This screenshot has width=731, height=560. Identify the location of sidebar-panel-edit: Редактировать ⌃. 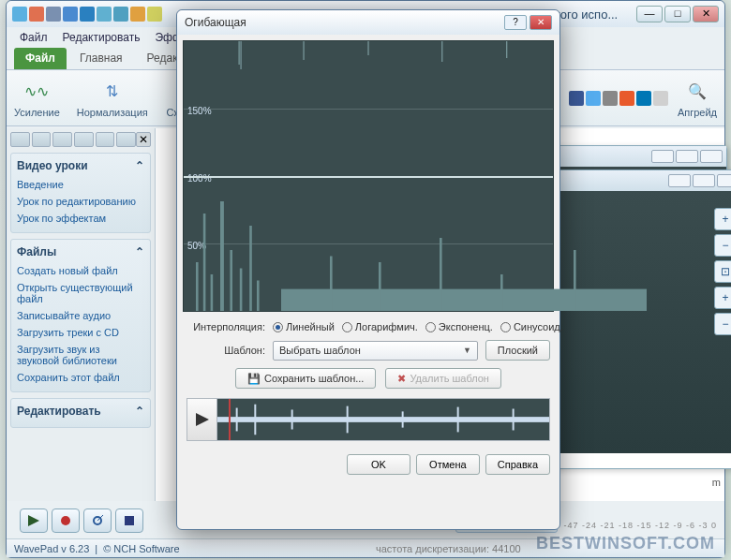
(81, 413).